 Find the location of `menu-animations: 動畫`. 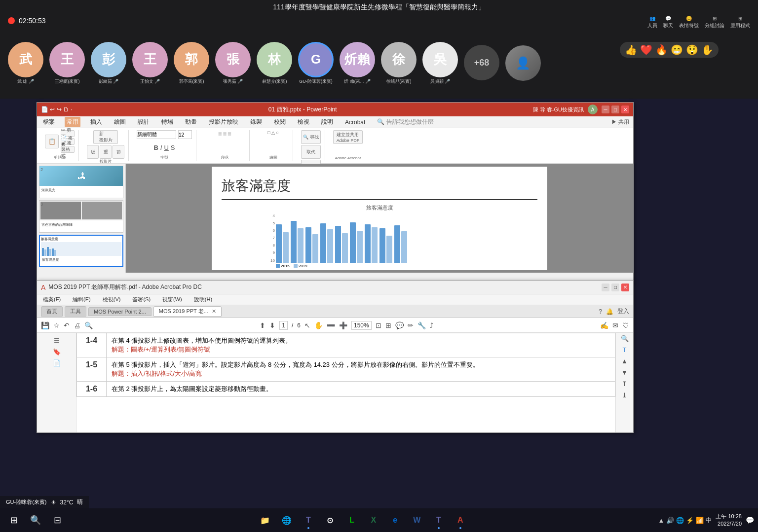

menu-animations: 動畫 is located at coordinates (191, 122).